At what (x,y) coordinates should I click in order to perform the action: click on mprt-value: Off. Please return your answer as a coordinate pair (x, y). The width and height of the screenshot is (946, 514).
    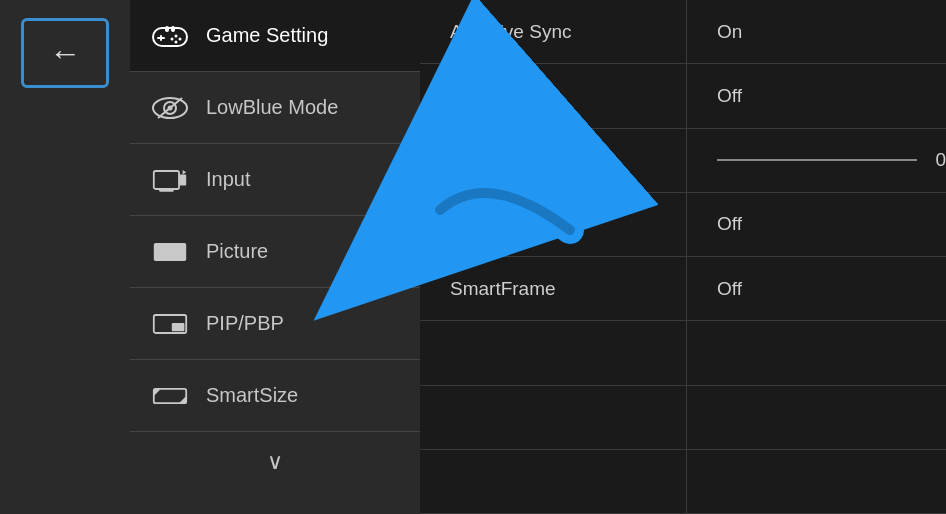
    Looking at the image, I should click on (816, 96).